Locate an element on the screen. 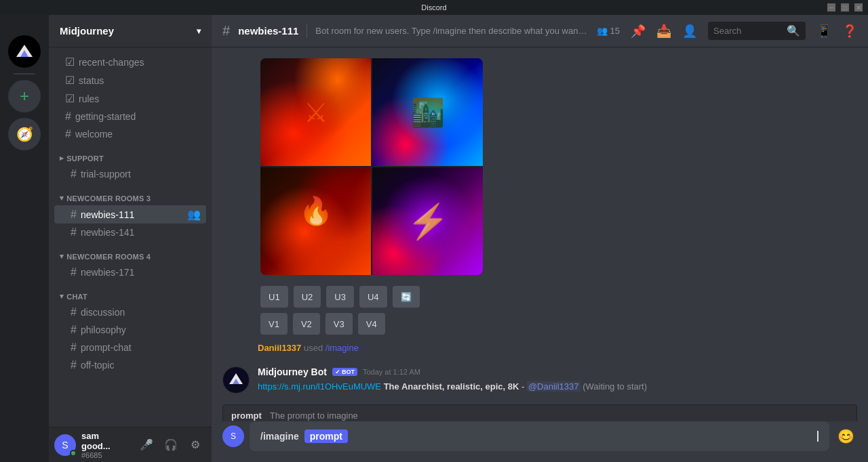 The height and width of the screenshot is (462, 868). channel-item-trial-support: # trial-support is located at coordinates (130, 174).